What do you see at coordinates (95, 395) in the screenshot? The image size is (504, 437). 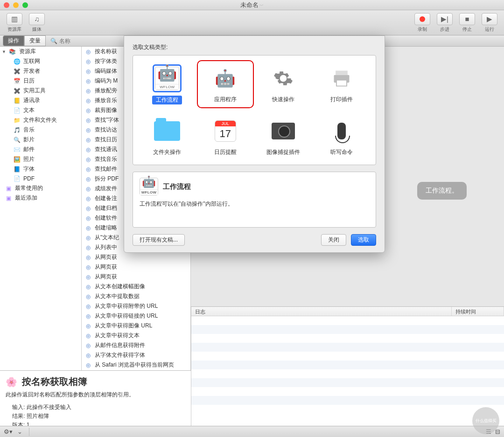 I see `info-description: 此操作返回对名称匹配所指参数的顶层相簿的引用。` at bounding box center [95, 395].